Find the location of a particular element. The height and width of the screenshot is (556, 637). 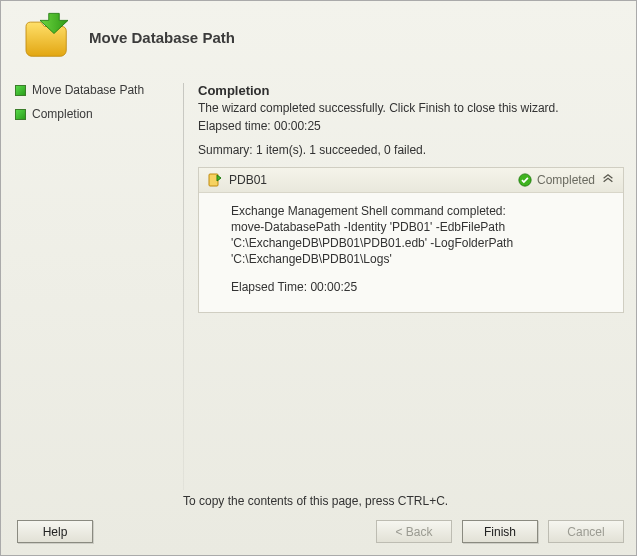

item-elapsed-value: 00:00:25 is located at coordinates (334, 287).